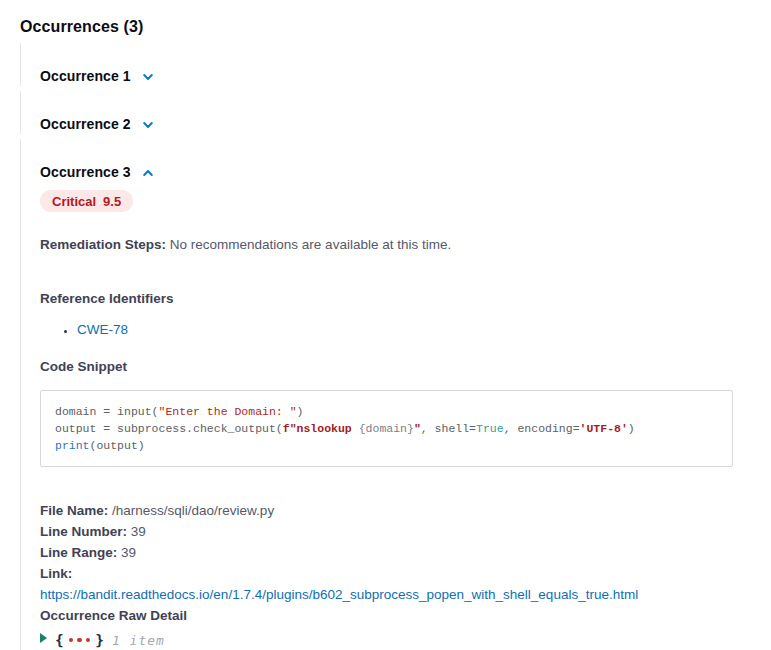 The height and width of the screenshot is (650, 771). I want to click on occurrence-2-label: Occurrence 2, so click(86, 124).